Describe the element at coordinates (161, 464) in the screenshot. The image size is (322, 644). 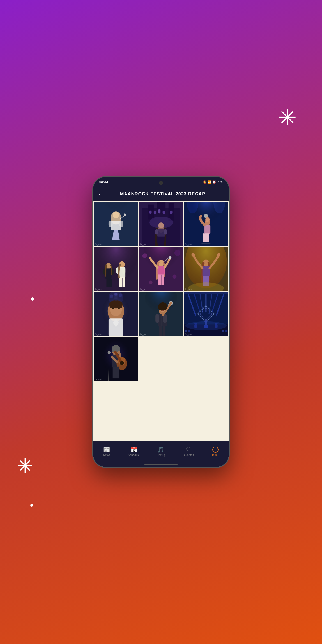
I see `home-bar` at that location.